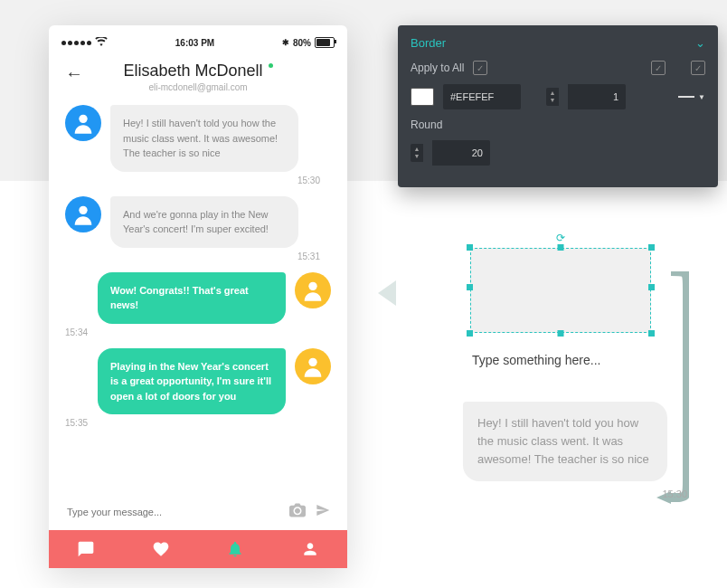  Describe the element at coordinates (204, 223) in the screenshot. I see `message-bubble: And we're gonna play in the New Year's c…` at that location.